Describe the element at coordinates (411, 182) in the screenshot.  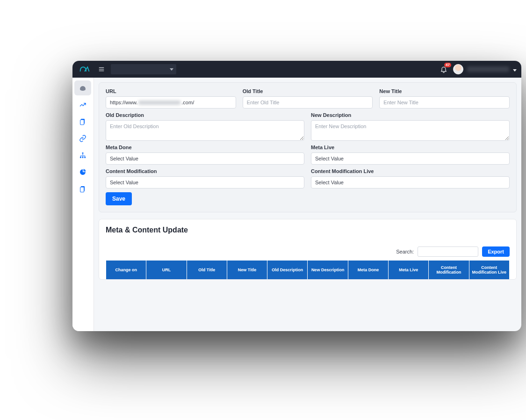
I see `content-modification-live-select: Select Value` at that location.